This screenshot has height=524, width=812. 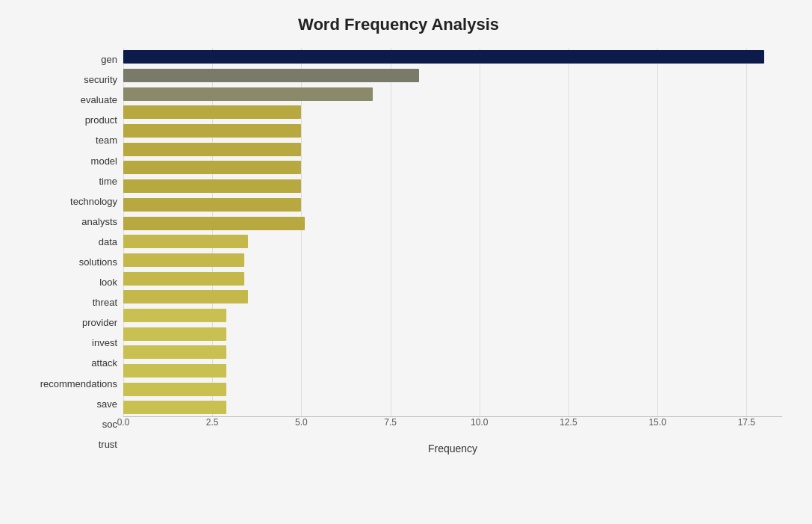 I want to click on y-label-technology: technology, so click(x=94, y=201).